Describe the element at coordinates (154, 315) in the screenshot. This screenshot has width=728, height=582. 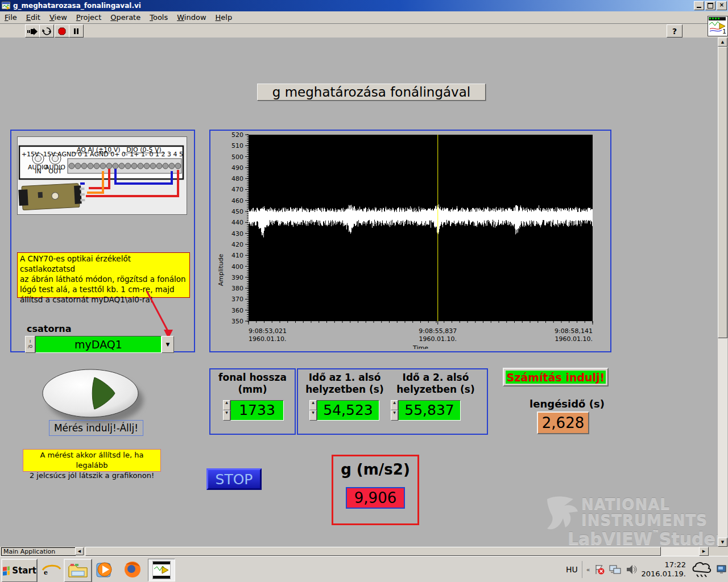
I see `pointer-arrow` at that location.